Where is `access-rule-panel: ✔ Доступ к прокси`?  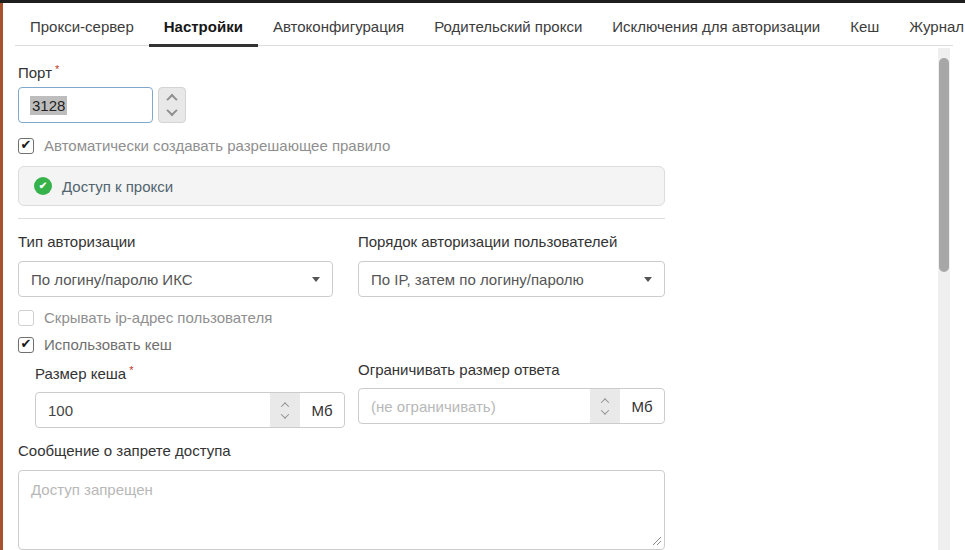
access-rule-panel: ✔ Доступ к прокси is located at coordinates (342, 186).